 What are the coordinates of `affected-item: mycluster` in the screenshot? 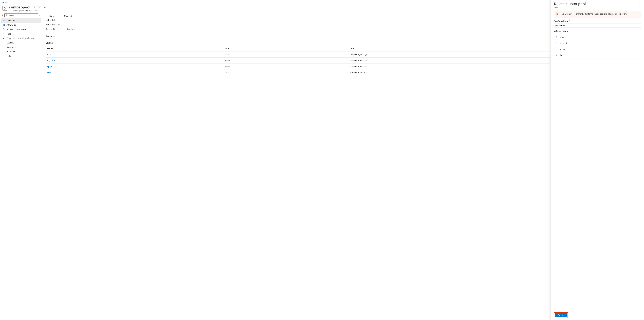 It's located at (597, 43).